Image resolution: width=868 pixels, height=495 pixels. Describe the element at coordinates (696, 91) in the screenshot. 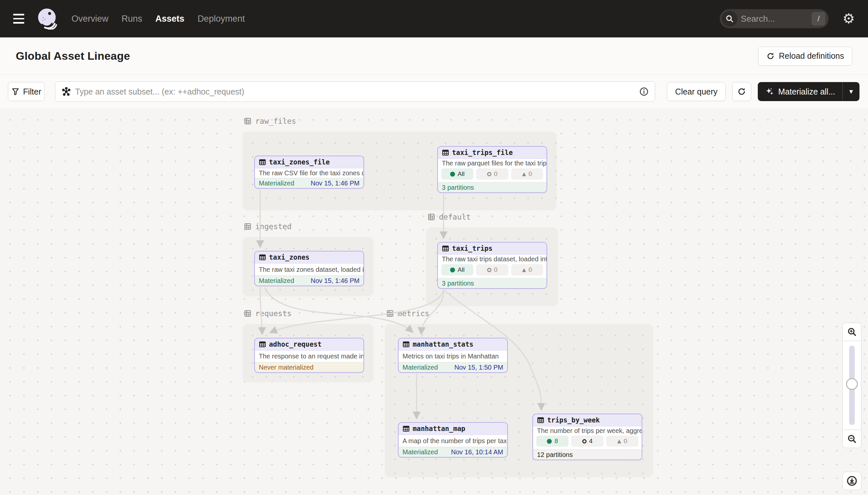

I see `clear-query-button: Clear query` at that location.